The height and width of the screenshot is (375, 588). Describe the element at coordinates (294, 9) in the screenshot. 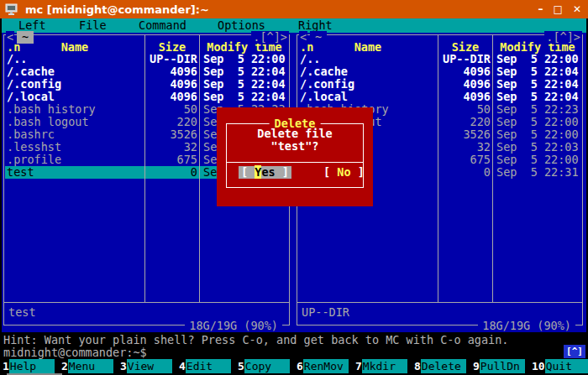

I see `titlebar: mc [midnight@commander]:~ – □ ✕` at that location.